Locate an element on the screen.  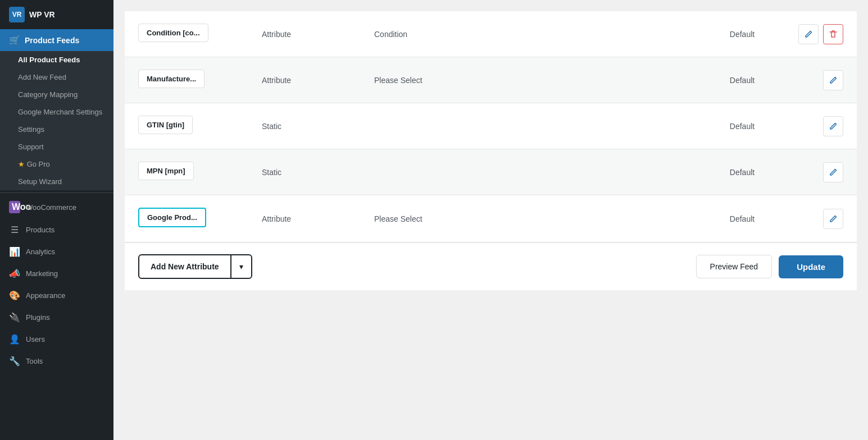
sidebar-item-tools: 🔧 Tools is located at coordinates (57, 361).